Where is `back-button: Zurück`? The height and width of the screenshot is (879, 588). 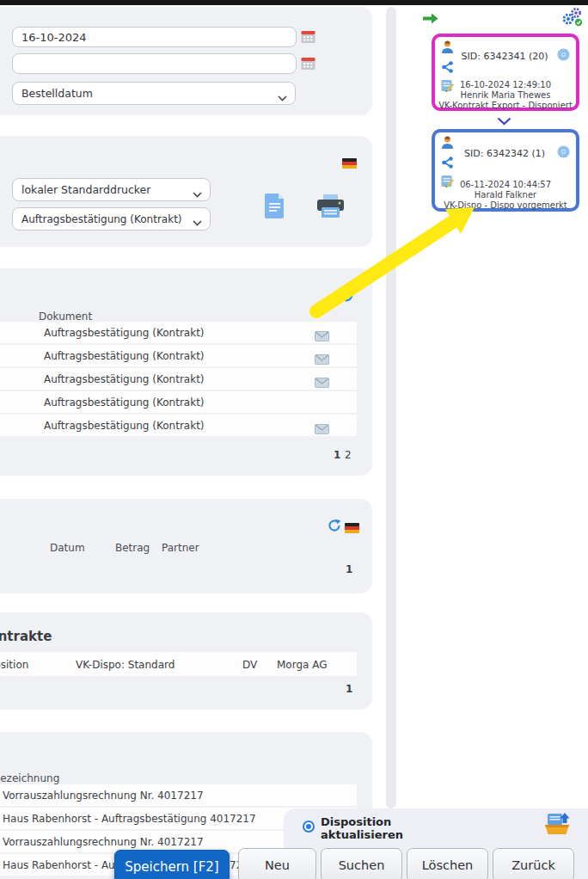 back-button: Zurück is located at coordinates (533, 864).